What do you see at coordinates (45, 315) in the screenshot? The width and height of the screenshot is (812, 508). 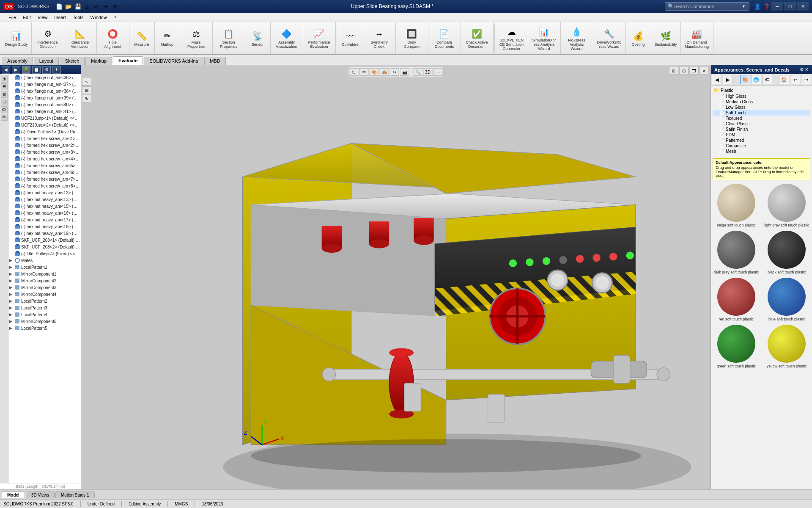 I see `tree-item: ▶LocalPattern4` at bounding box center [45, 315].